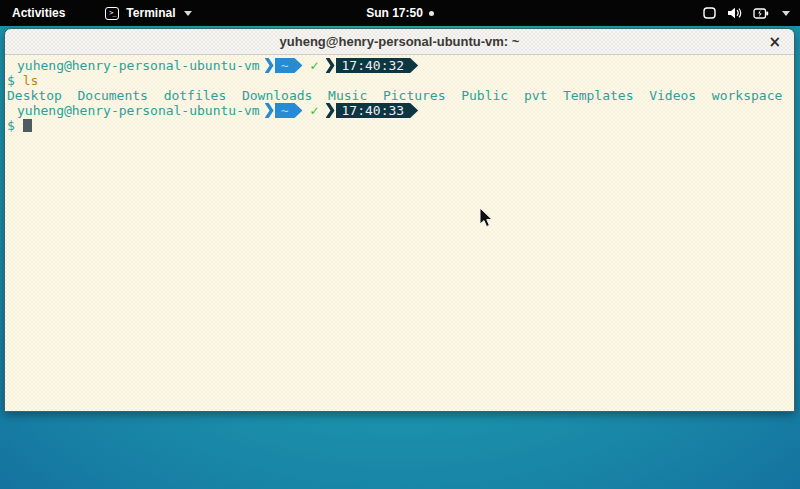 This screenshot has width=800, height=489. Describe the element at coordinates (432, 14) in the screenshot. I see `notification-dot-icon` at that location.